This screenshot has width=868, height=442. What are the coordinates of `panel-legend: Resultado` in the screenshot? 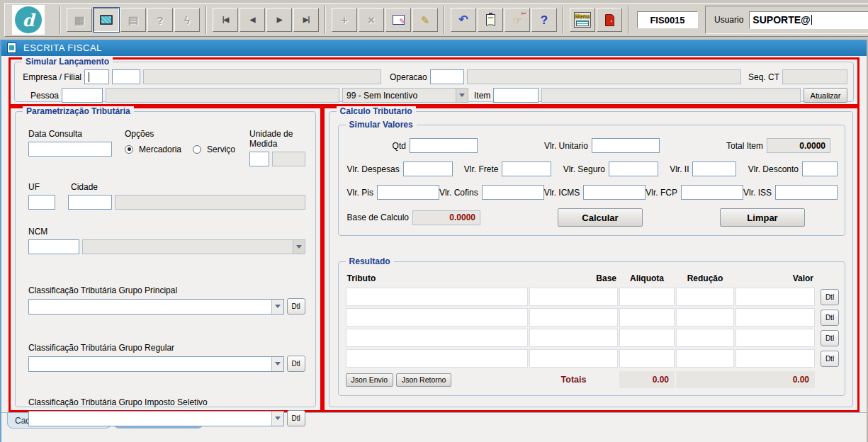 It's located at (370, 261).